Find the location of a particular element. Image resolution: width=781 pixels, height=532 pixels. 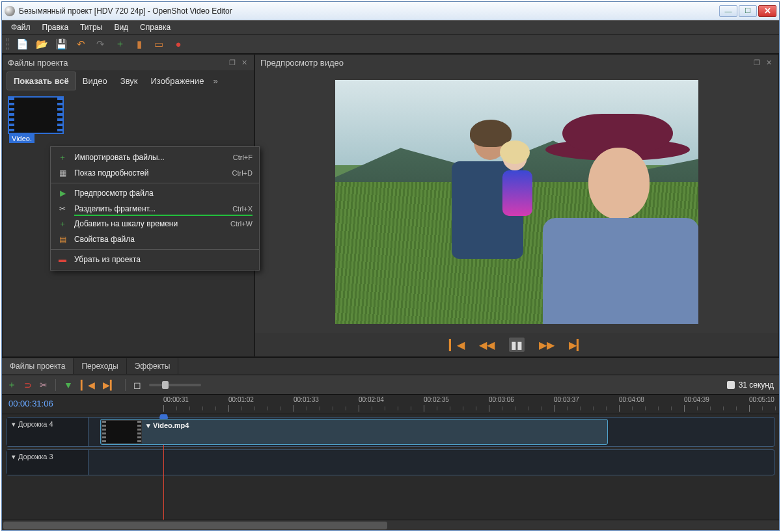

undo-icon: ↶ is located at coordinates (81, 44).